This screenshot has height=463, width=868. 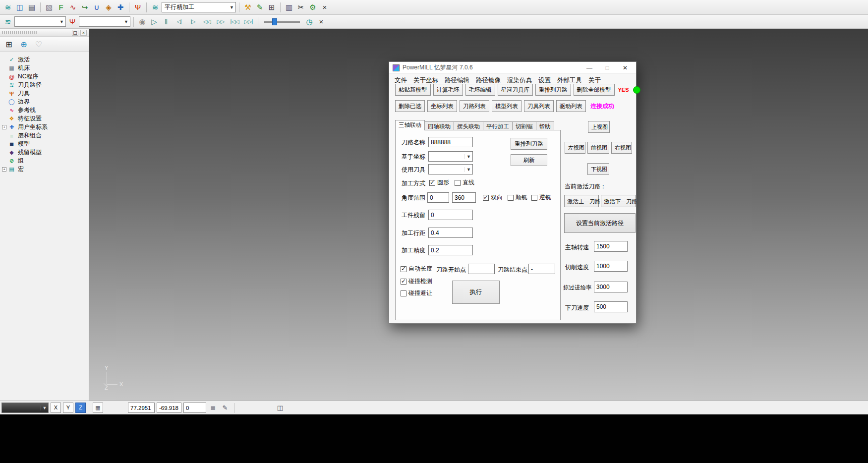 I want to click on block-edit-button: 毛坯编辑, so click(x=480, y=90).